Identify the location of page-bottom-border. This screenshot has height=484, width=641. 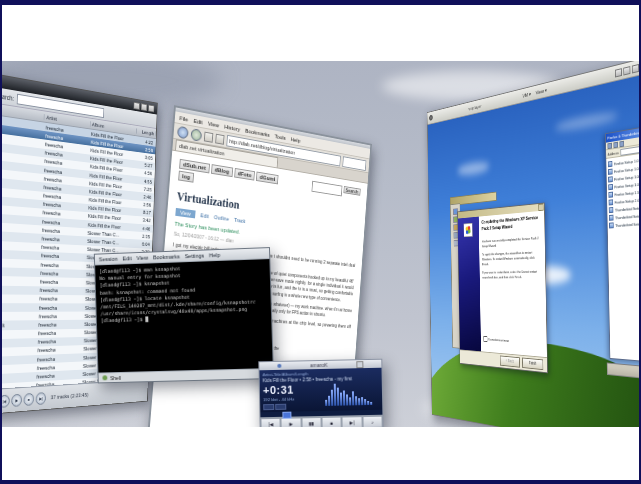
(320, 482).